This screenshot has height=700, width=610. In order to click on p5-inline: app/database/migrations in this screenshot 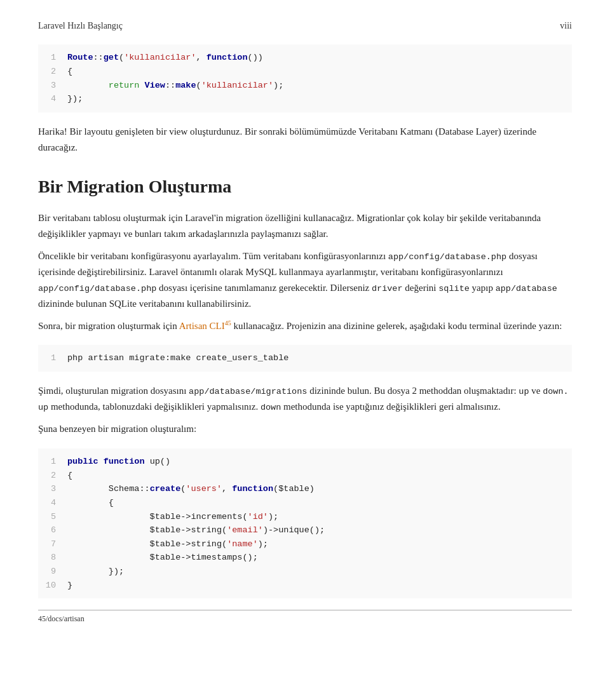, I will do `click(248, 391)`.